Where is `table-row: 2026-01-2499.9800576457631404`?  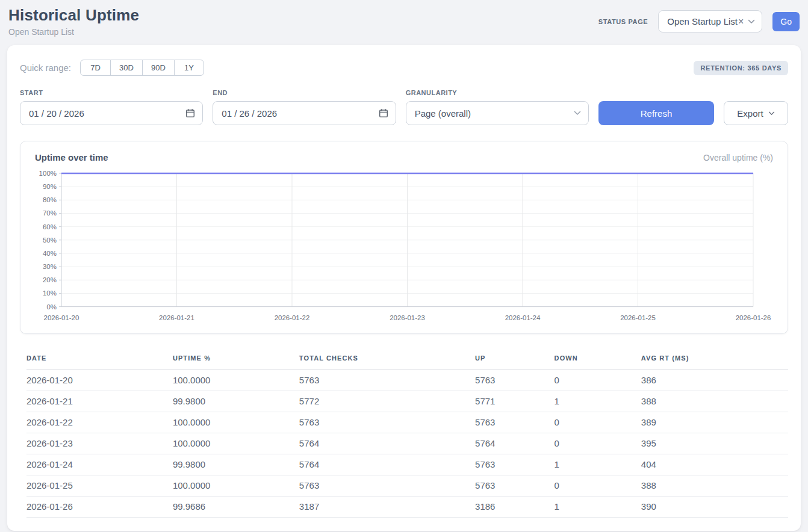
table-row: 2026-01-2499.9800576457631404 is located at coordinates (407, 465).